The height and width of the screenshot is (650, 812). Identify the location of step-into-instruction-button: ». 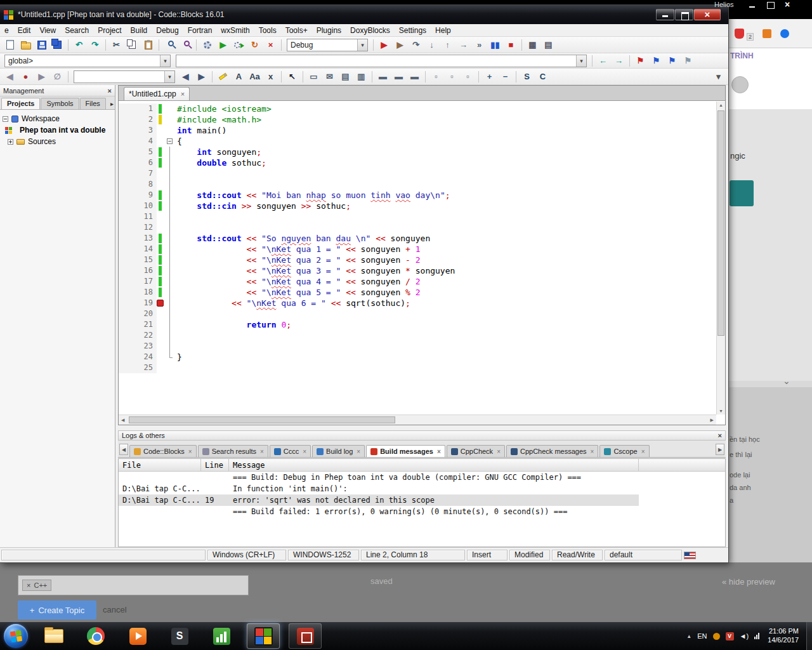
(480, 45).